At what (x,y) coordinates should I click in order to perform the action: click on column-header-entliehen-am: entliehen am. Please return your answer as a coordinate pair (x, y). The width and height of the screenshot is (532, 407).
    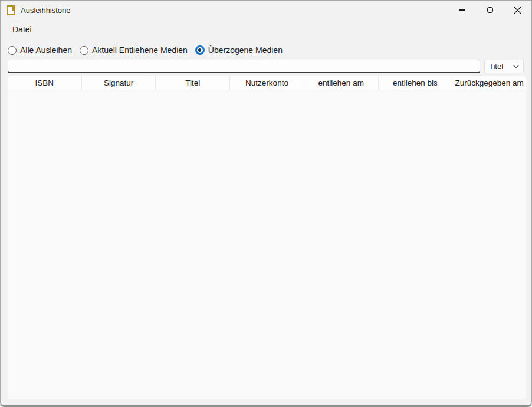
    Looking at the image, I should click on (341, 83).